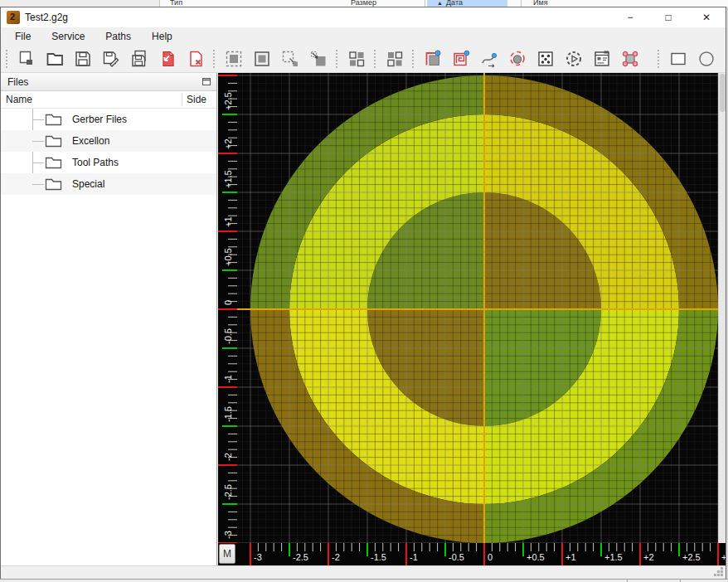  Describe the element at coordinates (721, 308) in the screenshot. I see `vertical-scrollbar` at that location.